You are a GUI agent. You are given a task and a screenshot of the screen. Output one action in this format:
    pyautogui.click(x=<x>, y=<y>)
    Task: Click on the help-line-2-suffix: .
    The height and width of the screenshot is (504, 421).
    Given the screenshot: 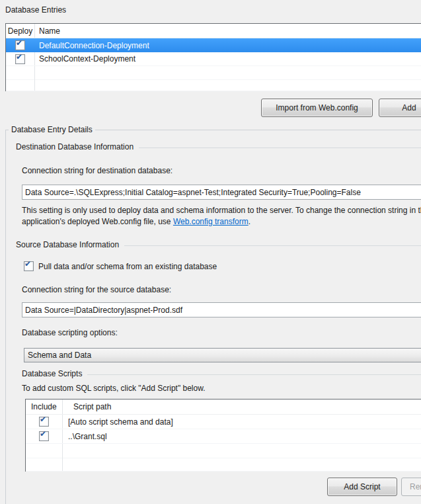 What is the action you would take?
    pyautogui.click(x=250, y=222)
    